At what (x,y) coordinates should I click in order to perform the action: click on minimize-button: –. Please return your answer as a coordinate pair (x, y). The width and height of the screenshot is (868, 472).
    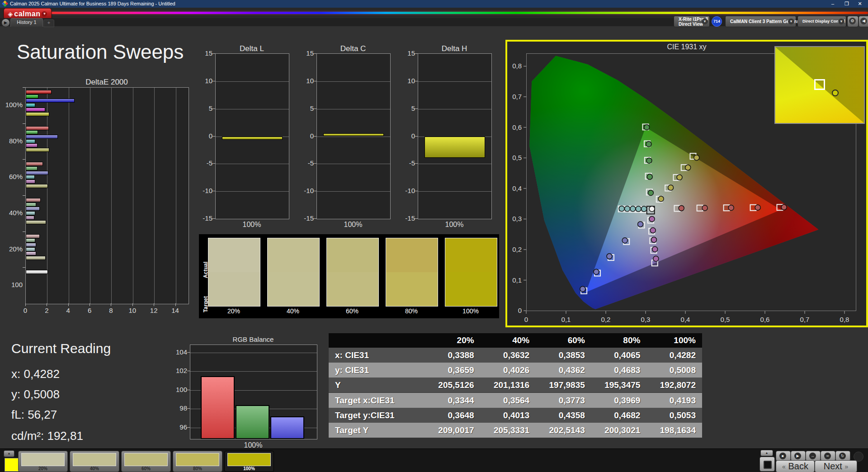
    Looking at the image, I should click on (833, 4).